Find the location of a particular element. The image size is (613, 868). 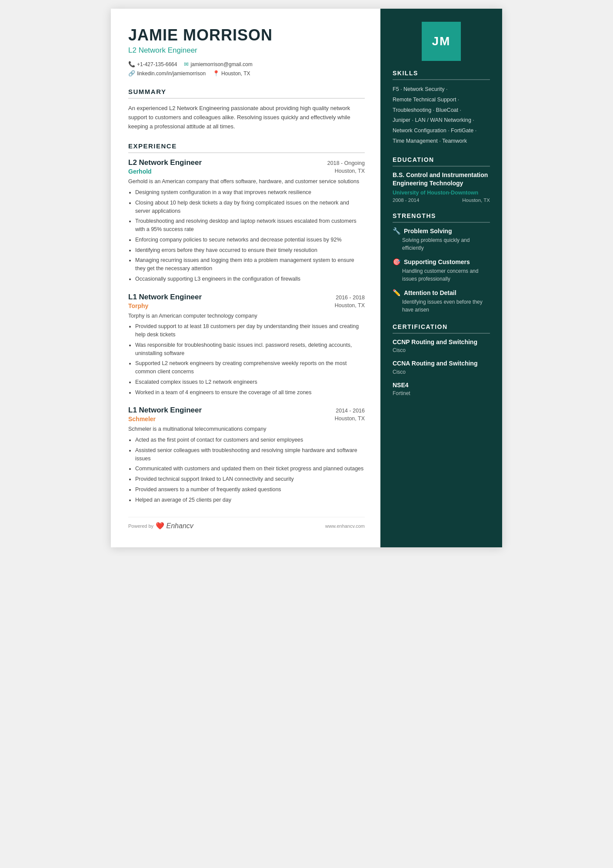

experience-title: EXPERIENCE is located at coordinates (247, 148).